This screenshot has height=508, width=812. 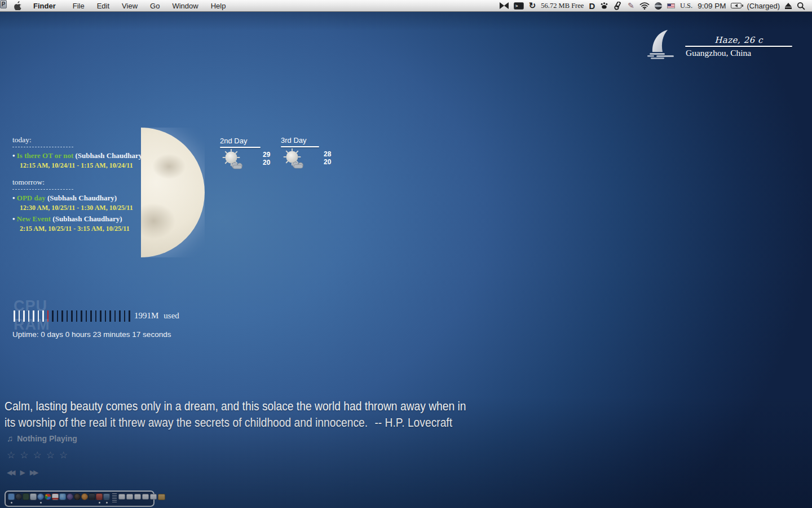 I want to click on menu-go: Go, so click(x=155, y=6).